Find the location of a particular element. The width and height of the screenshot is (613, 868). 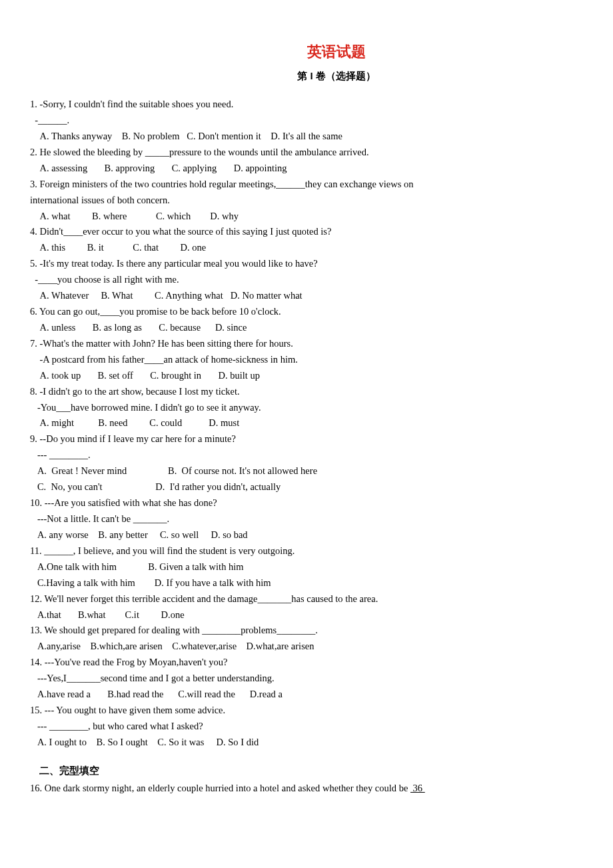

question-2: 2. He slowed the bleeding by _____pressu… is located at coordinates (321, 161).